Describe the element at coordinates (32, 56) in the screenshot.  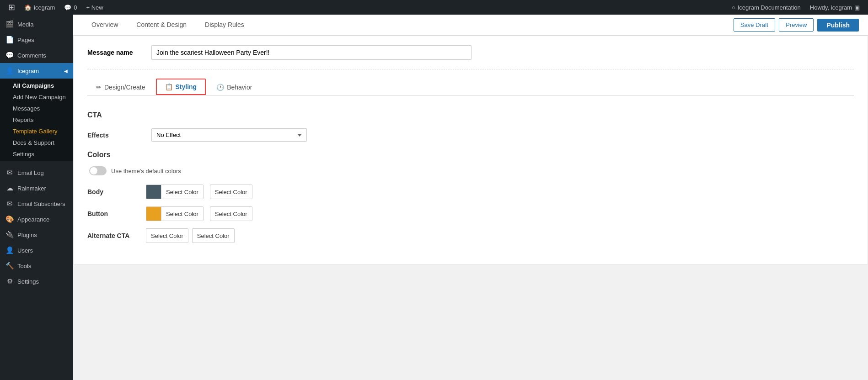
I see `sidebar-label-comments: Comments` at that location.